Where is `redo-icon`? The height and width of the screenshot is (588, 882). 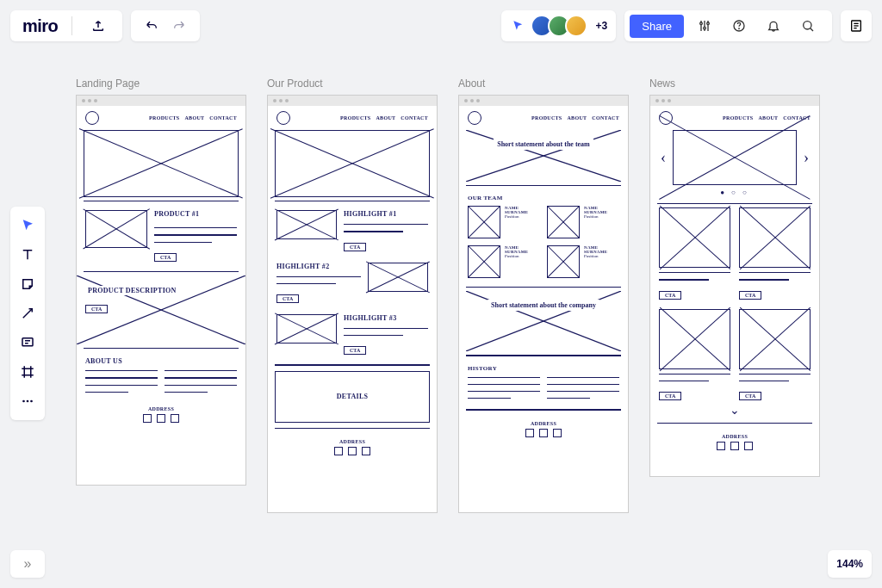
redo-icon is located at coordinates (179, 26).